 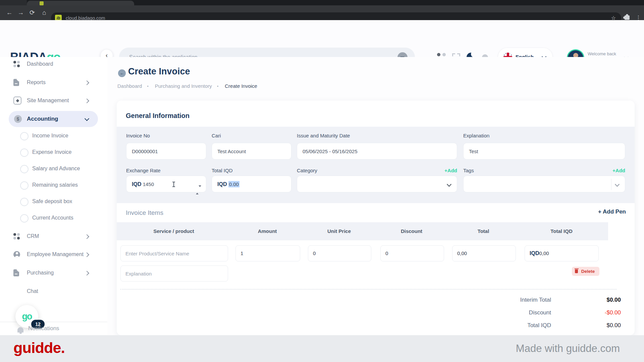 What do you see at coordinates (122, 73) in the screenshot?
I see `back-button: ←` at bounding box center [122, 73].